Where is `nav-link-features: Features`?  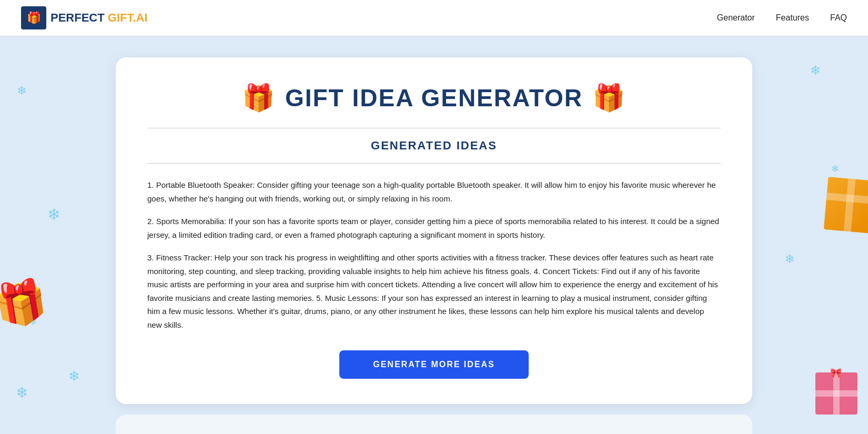 nav-link-features: Features is located at coordinates (792, 18).